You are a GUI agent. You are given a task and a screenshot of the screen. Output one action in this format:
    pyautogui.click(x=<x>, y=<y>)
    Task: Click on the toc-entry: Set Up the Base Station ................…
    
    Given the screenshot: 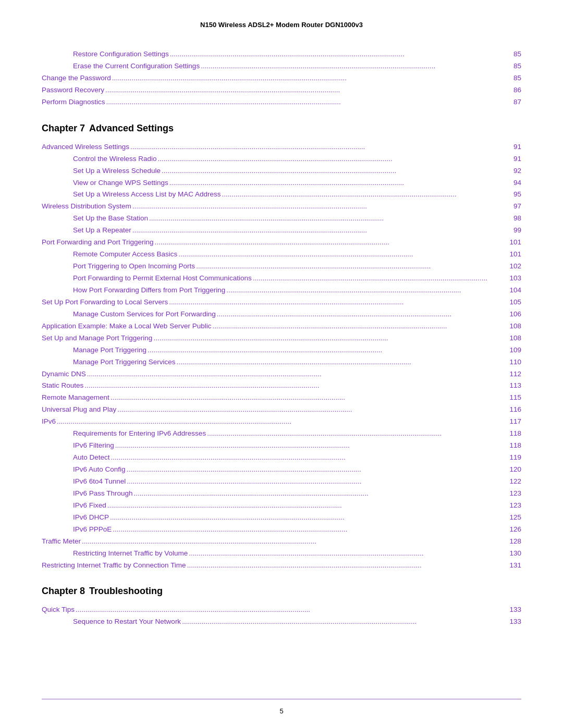 What is the action you would take?
    pyautogui.click(x=282, y=219)
    